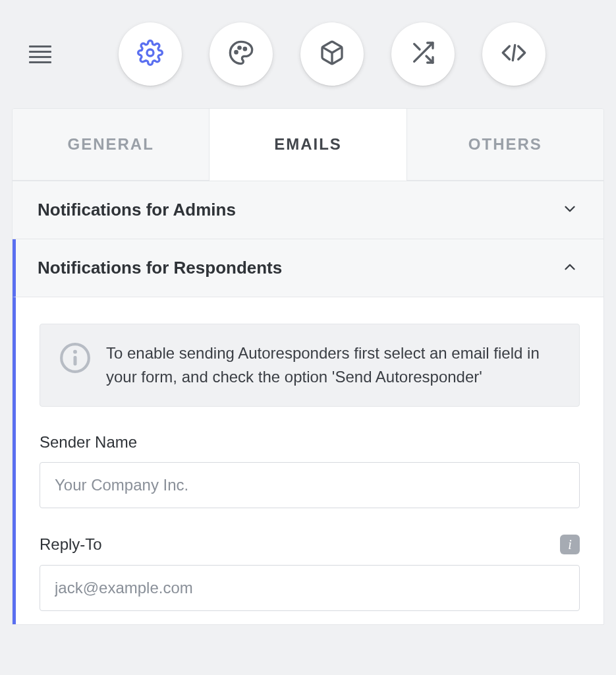  What do you see at coordinates (332, 54) in the screenshot?
I see `components-nav-button` at bounding box center [332, 54].